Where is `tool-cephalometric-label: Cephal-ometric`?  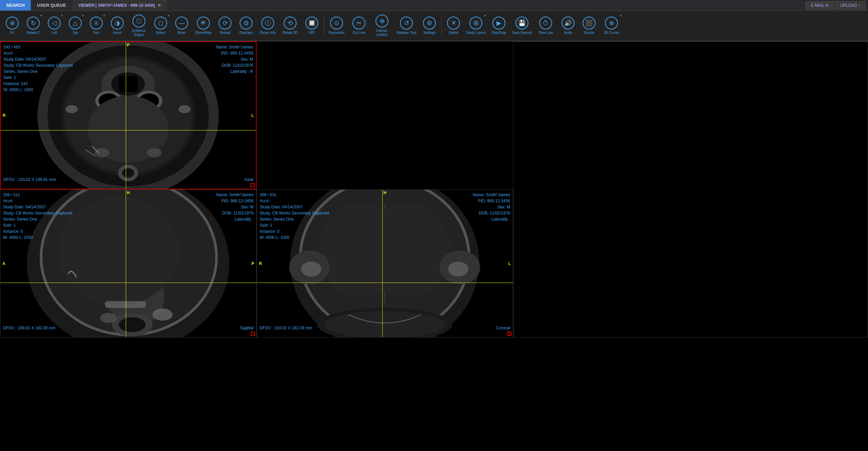
tool-cephalometric-label: Cephal-ometric is located at coordinates (382, 33).